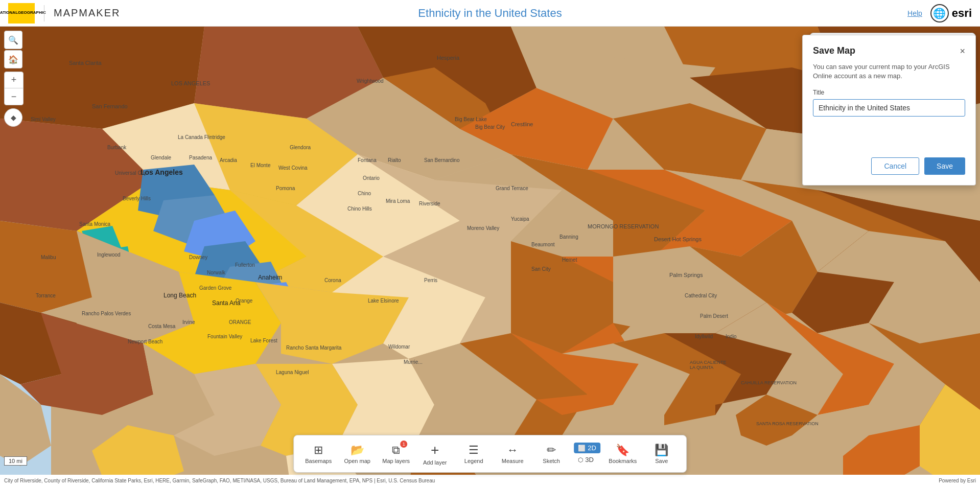 Image resolution: width=980 pixels, height=486 pixels. I want to click on svg-text: Downey, so click(198, 258).